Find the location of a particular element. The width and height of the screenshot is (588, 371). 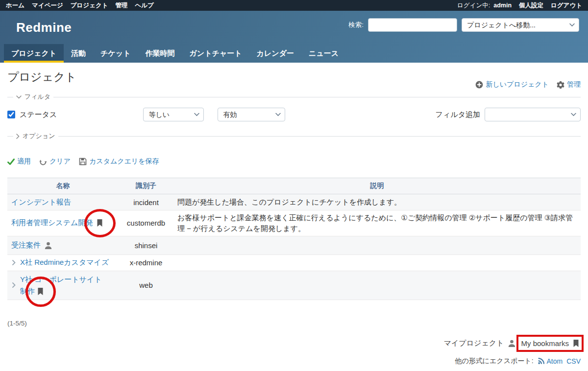

status-filter-label: ステータス is located at coordinates (38, 115).